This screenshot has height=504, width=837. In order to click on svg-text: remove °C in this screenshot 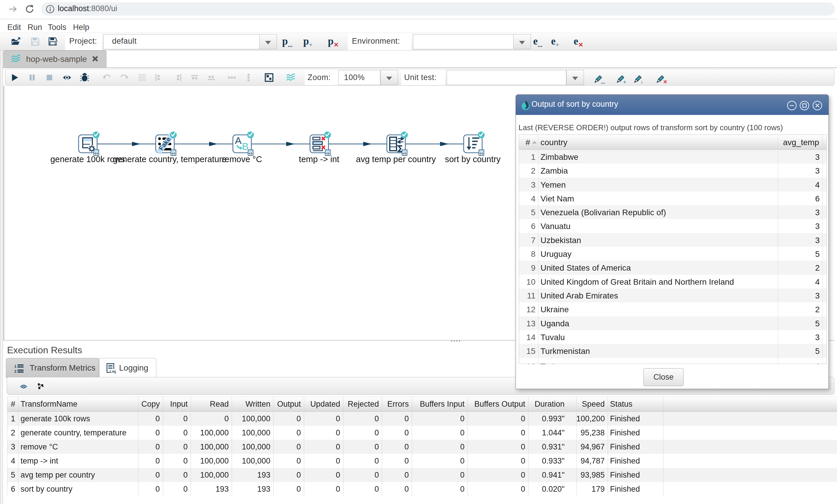, I will do `click(242, 159)`.